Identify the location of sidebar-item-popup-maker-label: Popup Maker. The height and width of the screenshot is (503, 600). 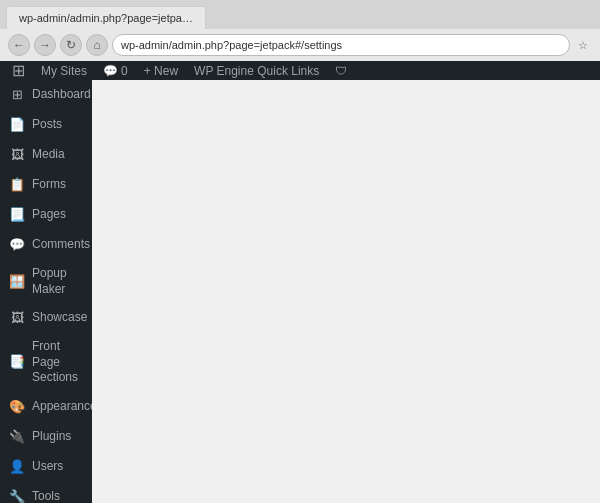
(58, 282).